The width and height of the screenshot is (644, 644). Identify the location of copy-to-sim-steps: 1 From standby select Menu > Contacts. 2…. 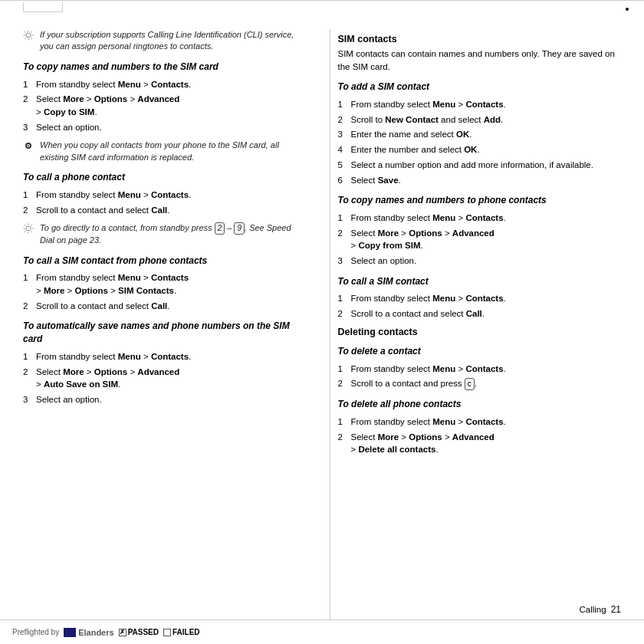
(165, 106).